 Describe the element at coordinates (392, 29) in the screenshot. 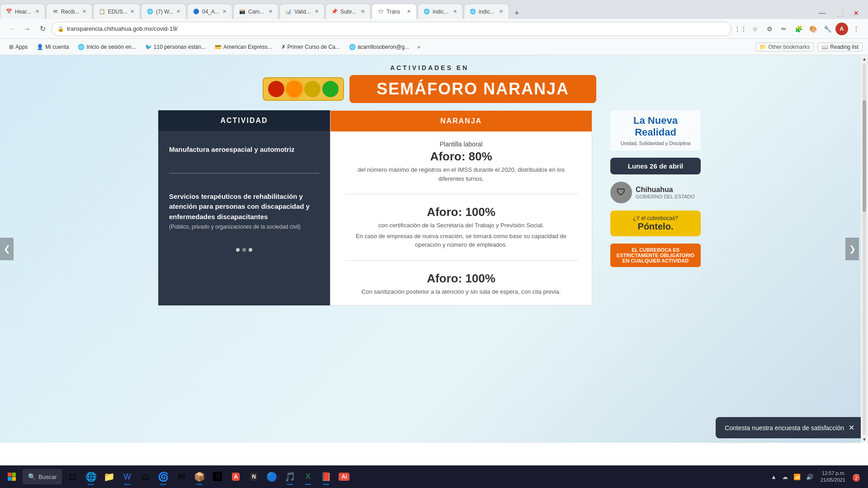

I see `address-bar: 🔒 transparencia.chihuahua.gob.mx/covid-1…` at that location.